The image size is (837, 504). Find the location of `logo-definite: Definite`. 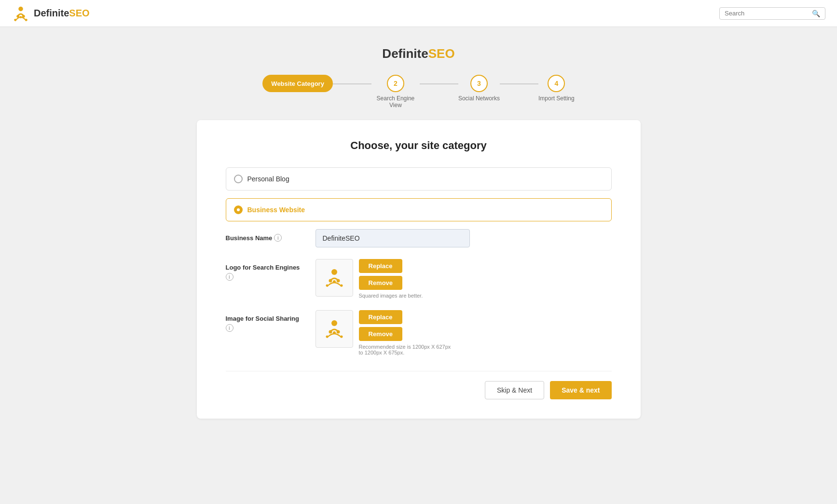

logo-definite: Definite is located at coordinates (51, 13).